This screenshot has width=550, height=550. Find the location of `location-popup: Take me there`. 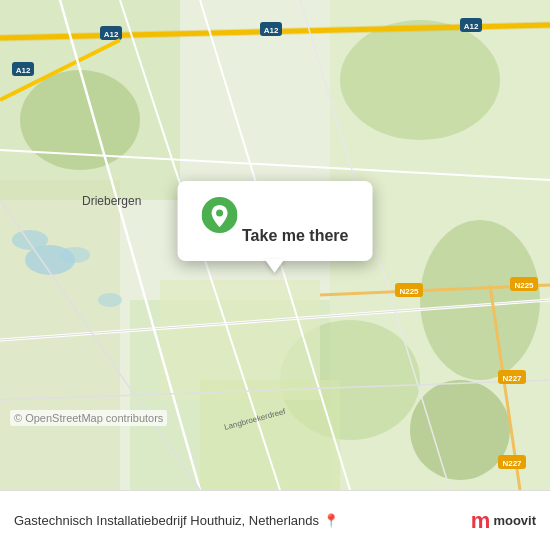

location-popup: Take me there is located at coordinates (276, 221).